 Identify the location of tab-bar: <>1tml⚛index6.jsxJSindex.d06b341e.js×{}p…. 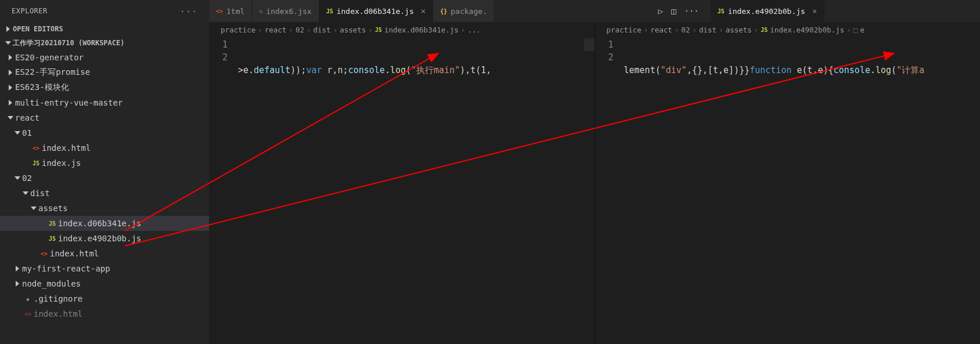
(595, 11).